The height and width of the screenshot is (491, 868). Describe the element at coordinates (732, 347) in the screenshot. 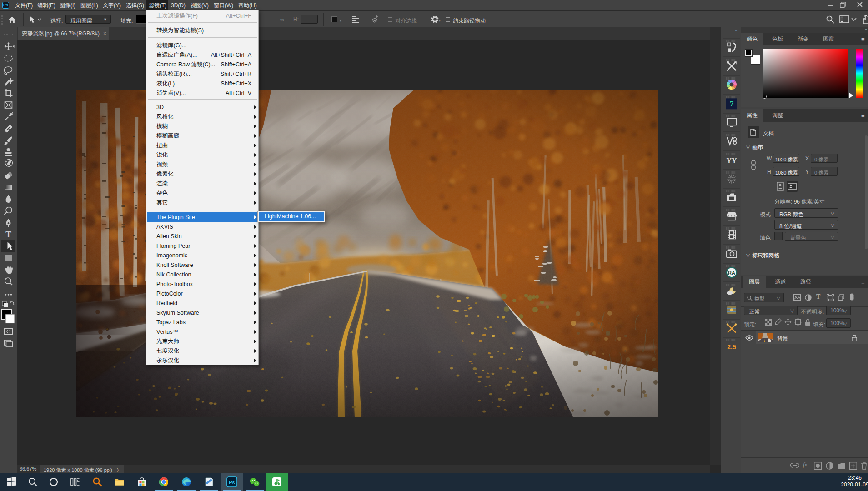

I see `svg-text: 2.5` at that location.